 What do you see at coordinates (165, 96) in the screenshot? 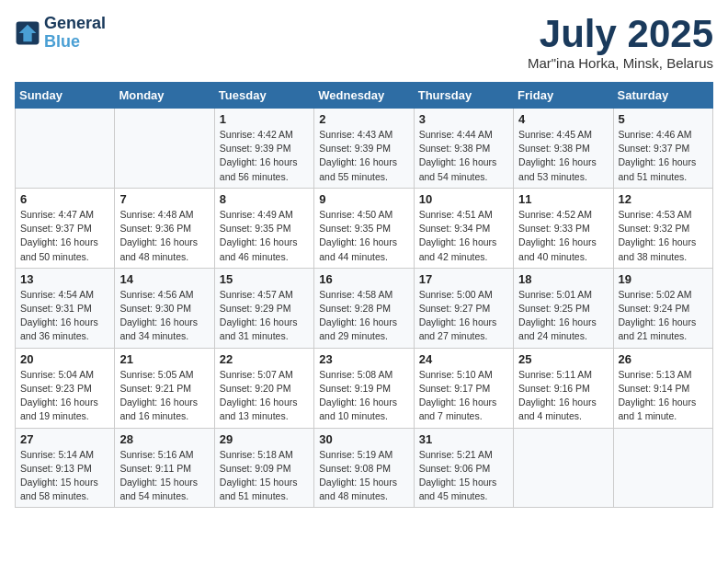
I see `header-monday: Monday` at bounding box center [165, 96].